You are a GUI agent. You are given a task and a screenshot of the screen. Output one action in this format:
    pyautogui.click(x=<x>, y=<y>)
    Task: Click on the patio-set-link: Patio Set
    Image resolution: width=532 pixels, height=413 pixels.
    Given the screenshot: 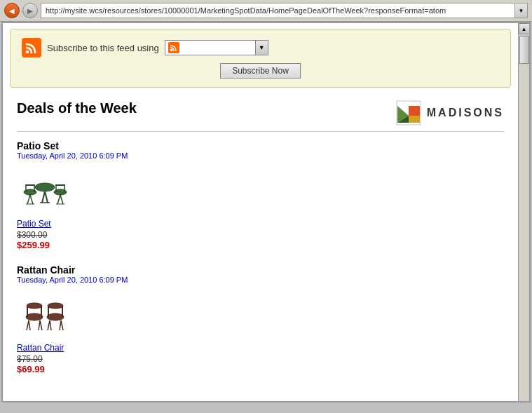 What is the action you would take?
    pyautogui.click(x=261, y=224)
    